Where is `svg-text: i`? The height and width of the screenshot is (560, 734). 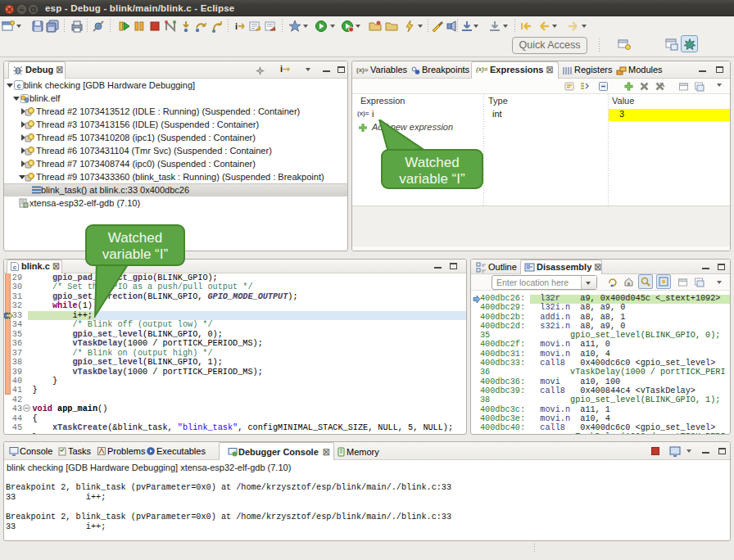
svg-text: i is located at coordinates (236, 26).